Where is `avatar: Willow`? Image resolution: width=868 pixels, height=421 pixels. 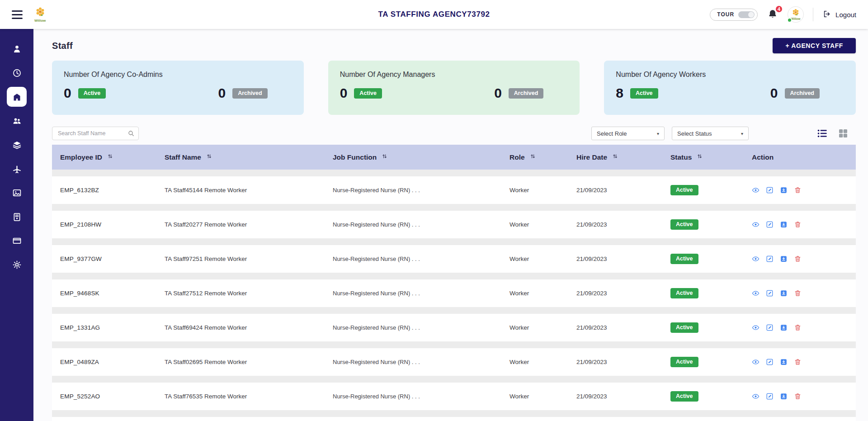 avatar: Willow is located at coordinates (796, 14).